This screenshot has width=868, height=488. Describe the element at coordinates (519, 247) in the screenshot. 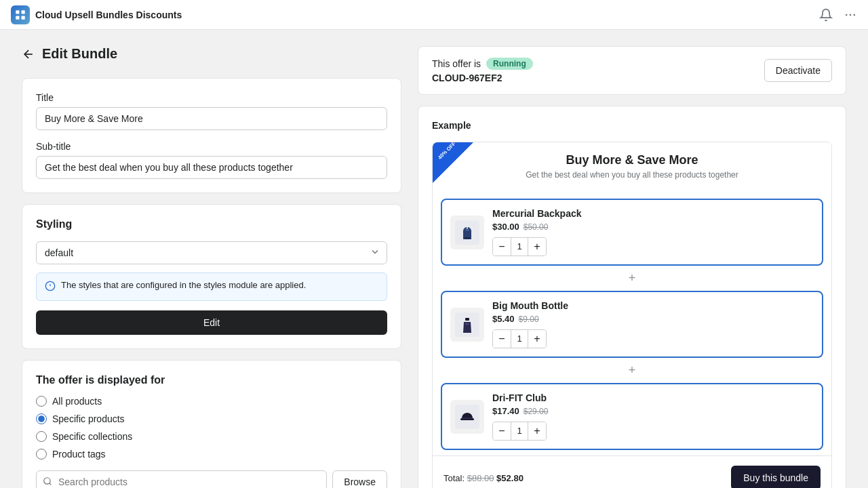

I see `qty-control-backpack: − 1 +` at that location.